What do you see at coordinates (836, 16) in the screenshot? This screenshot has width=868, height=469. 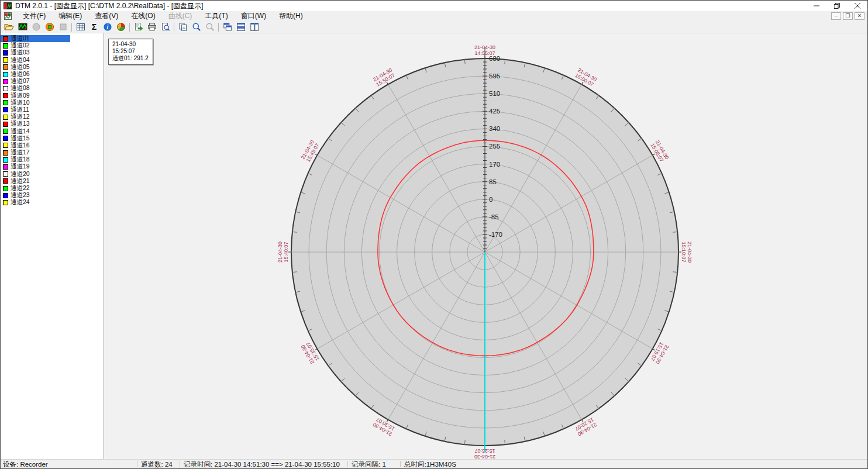 I see `mdi-minimize-button: –` at bounding box center [836, 16].